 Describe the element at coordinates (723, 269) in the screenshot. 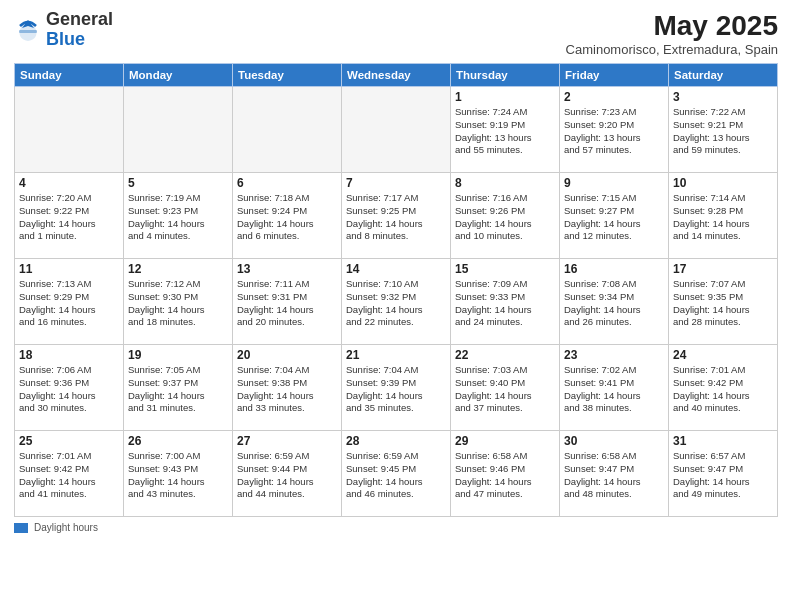

I see `day-number: 17` at that location.